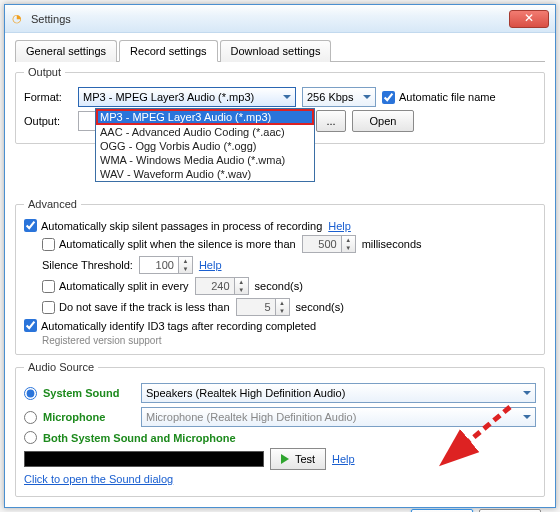 This screenshot has height=512, width=560. Describe the element at coordinates (48, 121) in the screenshot. I see `output-label: Output:` at that location.